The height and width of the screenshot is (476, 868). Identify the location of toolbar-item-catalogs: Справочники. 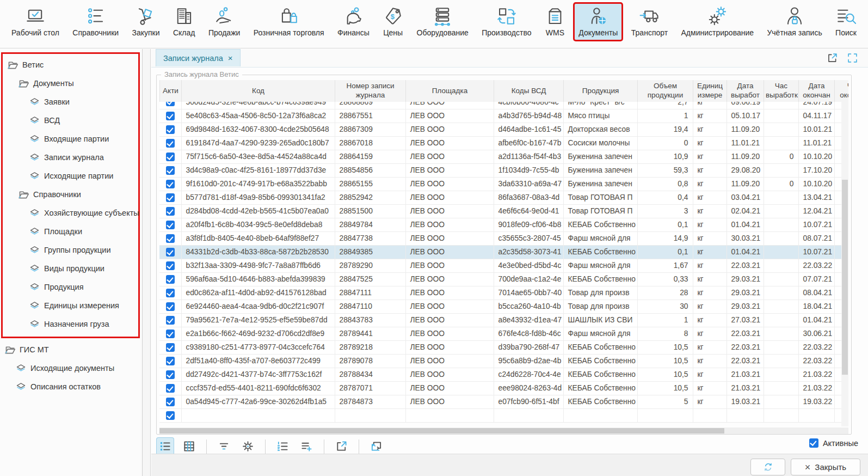
(96, 22).